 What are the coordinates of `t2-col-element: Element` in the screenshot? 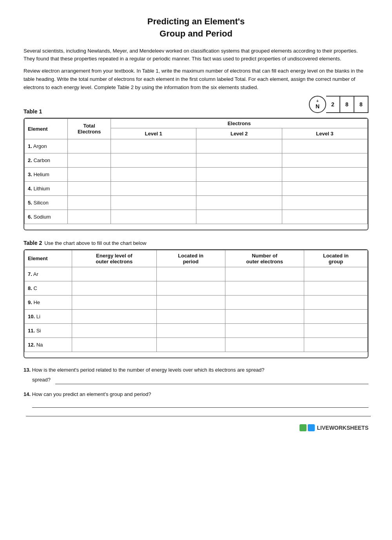 It's located at (49, 258).